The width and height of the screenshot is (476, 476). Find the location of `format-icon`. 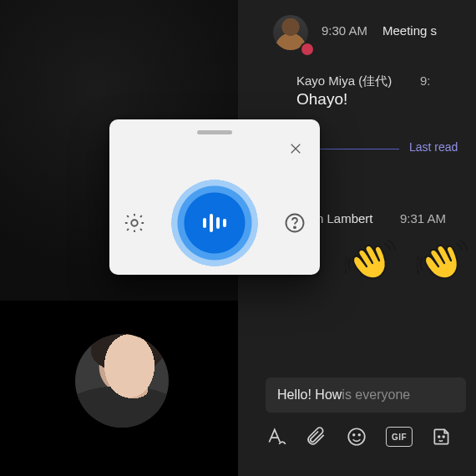

format-icon is located at coordinates (276, 437).